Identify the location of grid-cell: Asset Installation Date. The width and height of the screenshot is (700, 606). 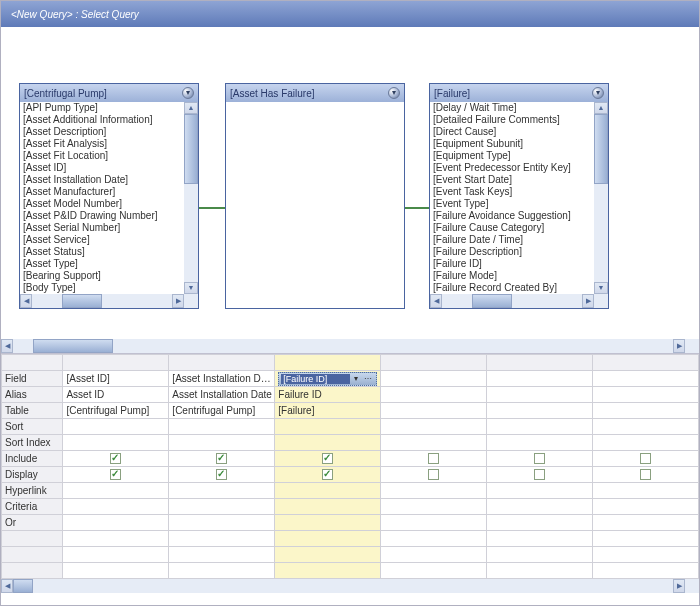
(222, 395).